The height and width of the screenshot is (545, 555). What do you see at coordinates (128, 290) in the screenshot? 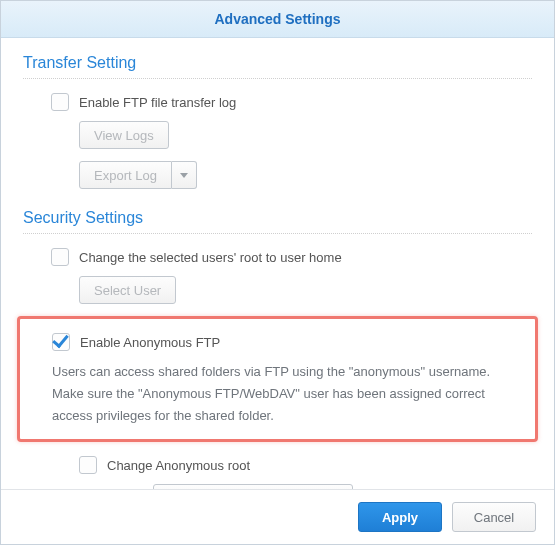
I see `select-user-button: Select User` at bounding box center [128, 290].